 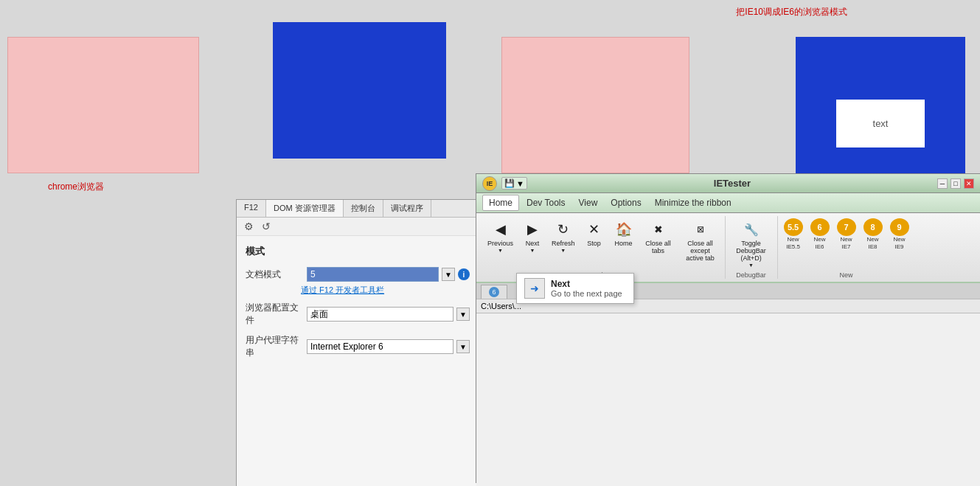 What do you see at coordinates (388, 314) in the screenshot?
I see `browser-config-select-wrapper: 桌面 移动 ▼` at bounding box center [388, 314].